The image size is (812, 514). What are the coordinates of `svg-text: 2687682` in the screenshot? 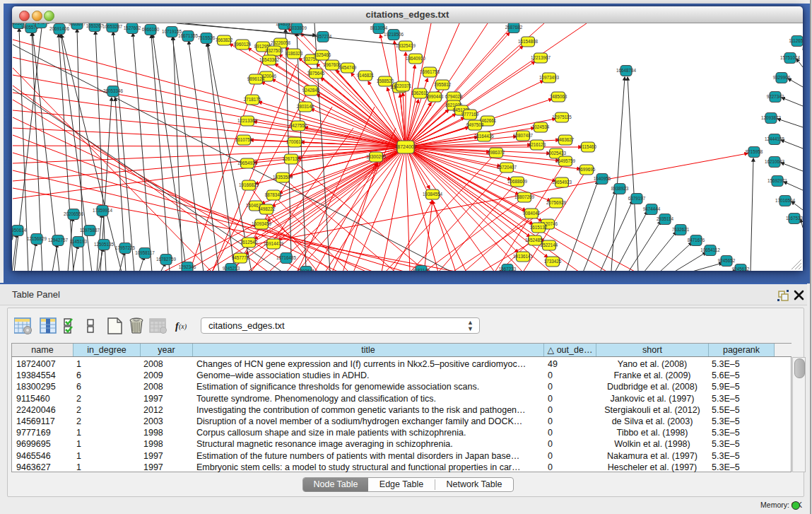 It's located at (514, 27).